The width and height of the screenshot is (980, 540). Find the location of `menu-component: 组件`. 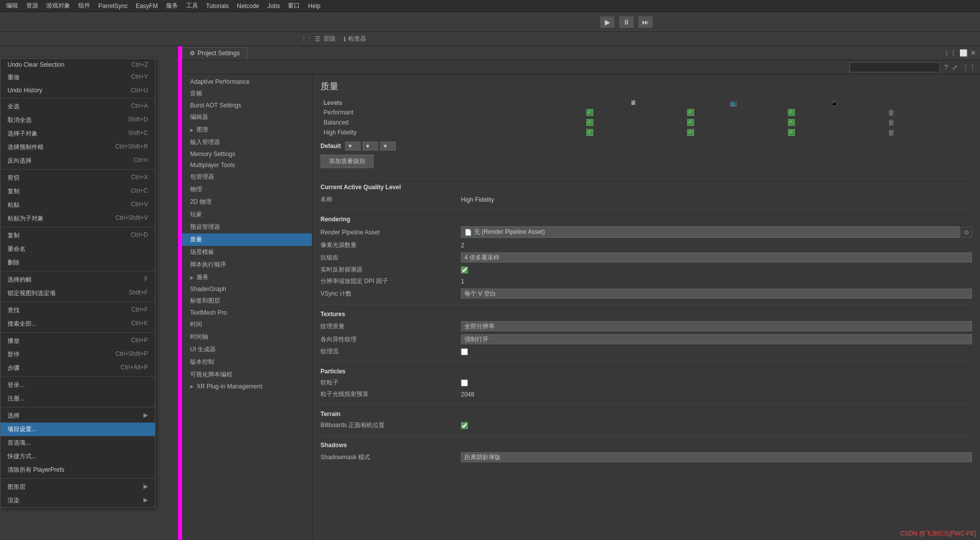

menu-component: 组件 is located at coordinates (84, 6).